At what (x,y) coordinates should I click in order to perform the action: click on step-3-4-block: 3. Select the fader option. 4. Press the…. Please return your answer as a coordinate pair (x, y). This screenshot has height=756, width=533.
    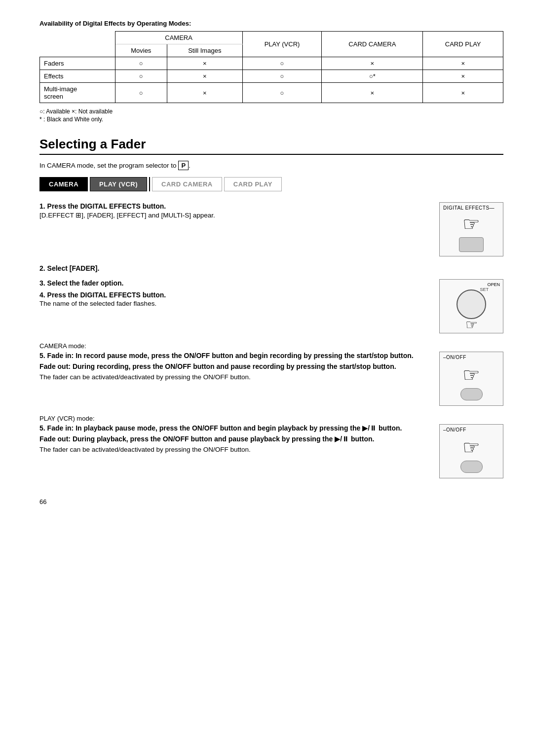
    Looking at the image, I should click on (271, 309).